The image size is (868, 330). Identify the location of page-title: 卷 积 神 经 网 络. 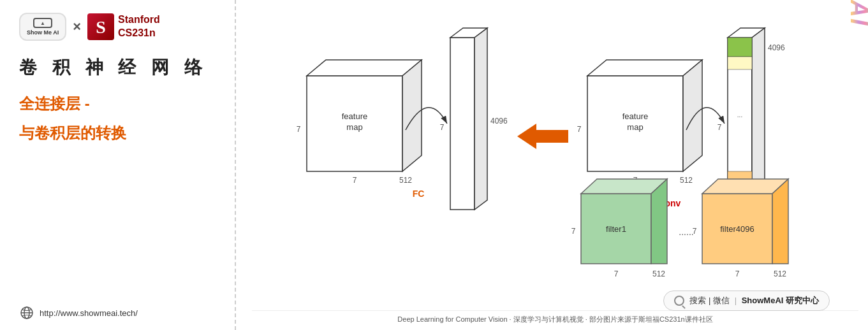
(117, 68).